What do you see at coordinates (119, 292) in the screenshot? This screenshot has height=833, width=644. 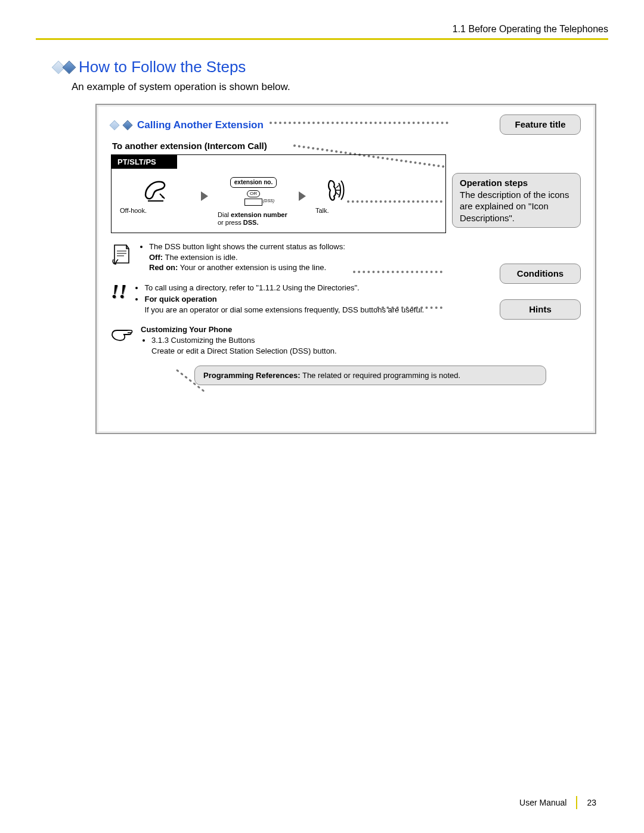 I see `hints-icon: !!` at bounding box center [119, 292].